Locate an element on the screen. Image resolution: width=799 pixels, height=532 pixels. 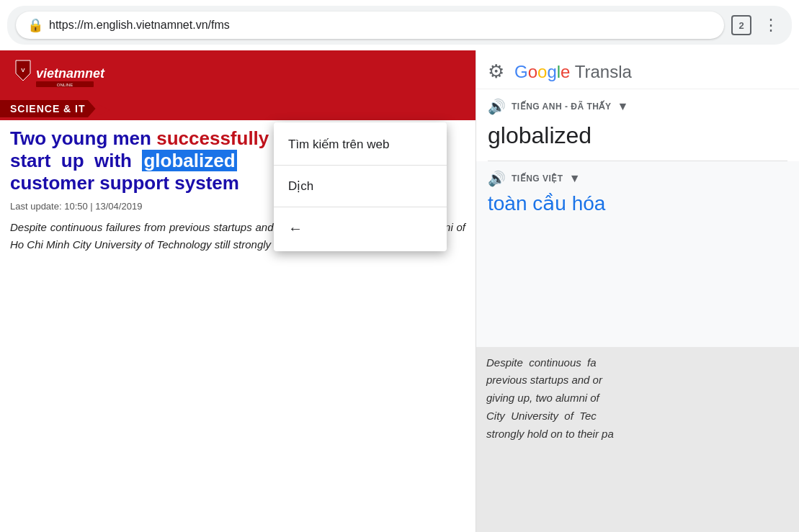
target-lang-name: TIẾNG VIỆT is located at coordinates (537, 179).